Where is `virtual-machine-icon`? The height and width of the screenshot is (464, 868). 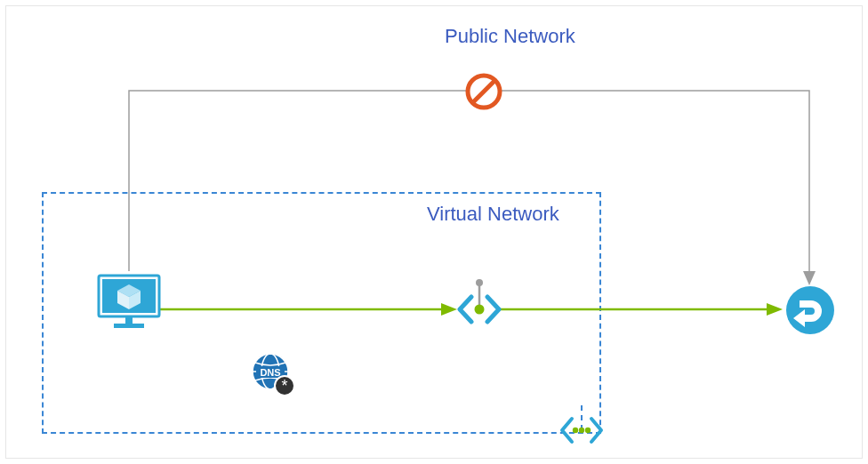 virtual-machine-icon is located at coordinates (129, 304).